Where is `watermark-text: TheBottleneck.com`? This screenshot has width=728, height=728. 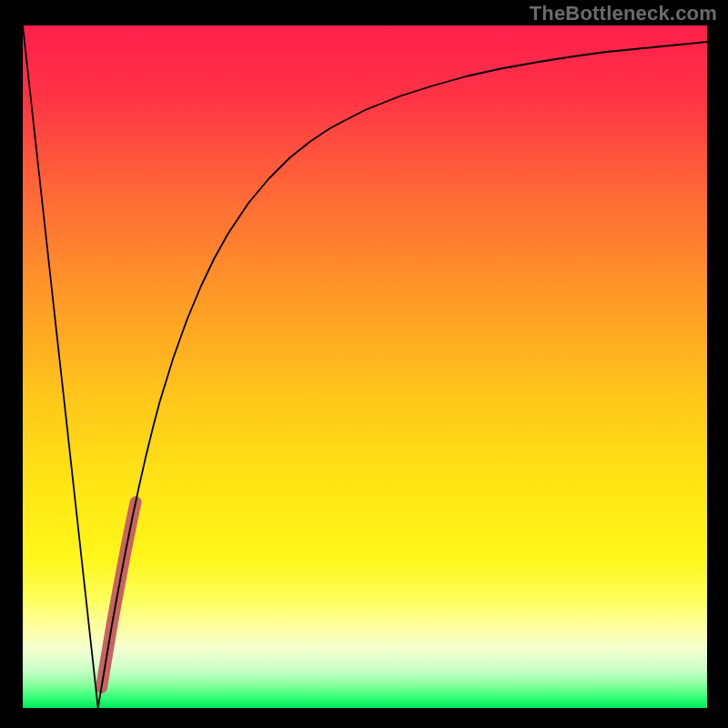 watermark-text: TheBottleneck.com is located at coordinates (623, 14).